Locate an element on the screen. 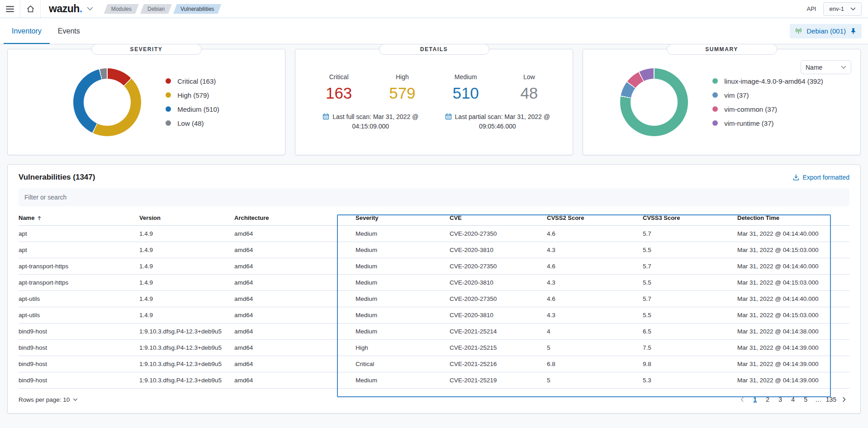  legend-label: linux-image-4.9.0-9-amd64 (392) is located at coordinates (773, 81).